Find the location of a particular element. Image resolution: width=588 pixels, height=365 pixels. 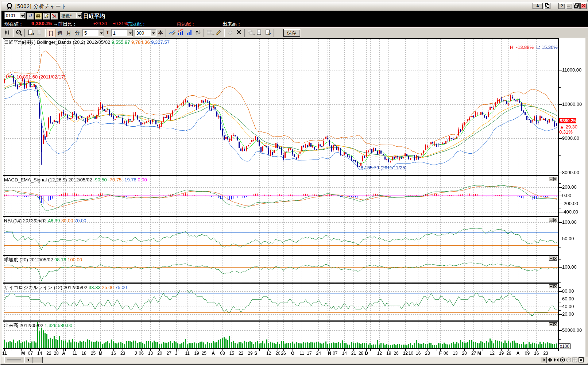

pane-header-price: 日経平均(指数) Bollinger_Bands (20,2) 2012/05/… is located at coordinates (87, 42).